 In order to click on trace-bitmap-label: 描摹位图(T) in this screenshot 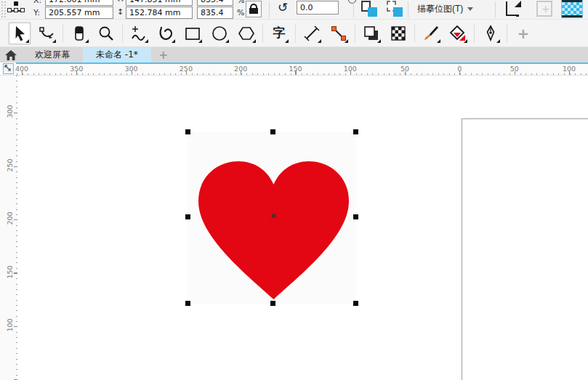, I will do `click(440, 9)`.